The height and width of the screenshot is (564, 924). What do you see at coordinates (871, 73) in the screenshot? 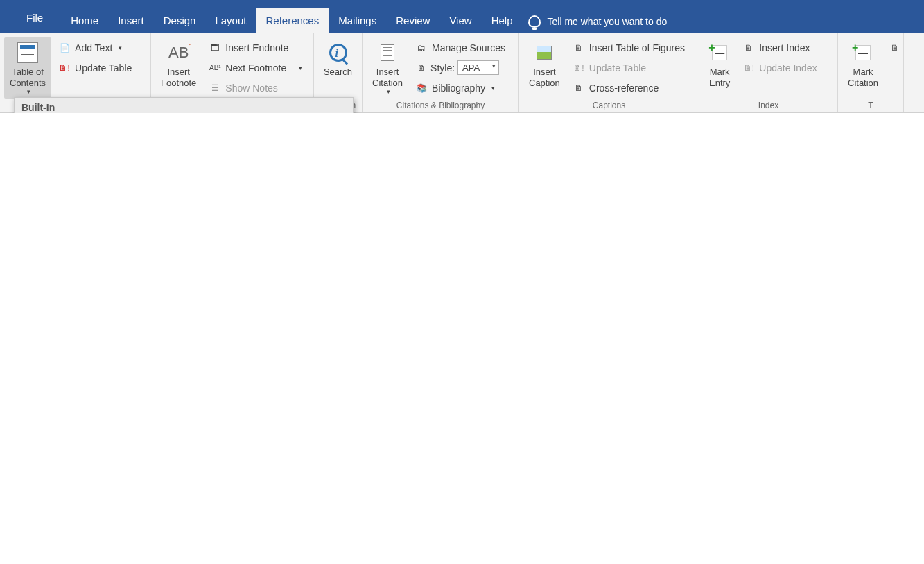
I see `group-authorities: +— Mark Citation 🗎 T` at bounding box center [871, 73].